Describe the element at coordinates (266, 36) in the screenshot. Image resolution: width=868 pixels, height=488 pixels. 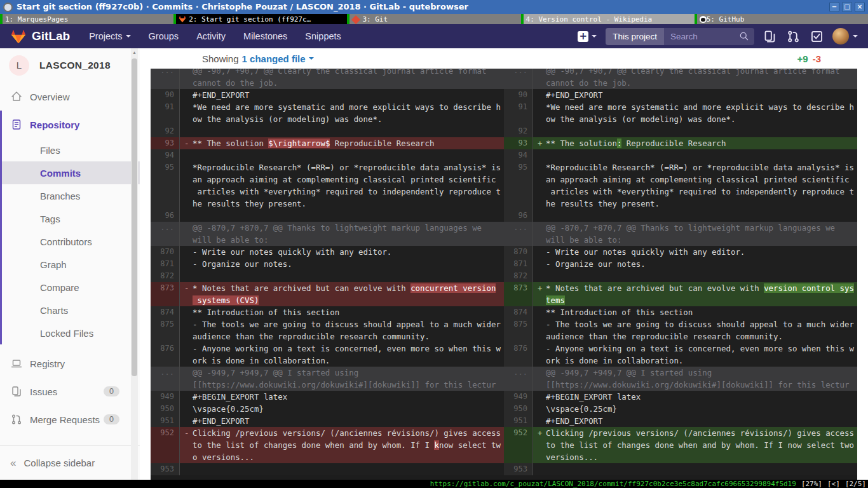
I see `nav-link-milestones: Milestones` at that location.